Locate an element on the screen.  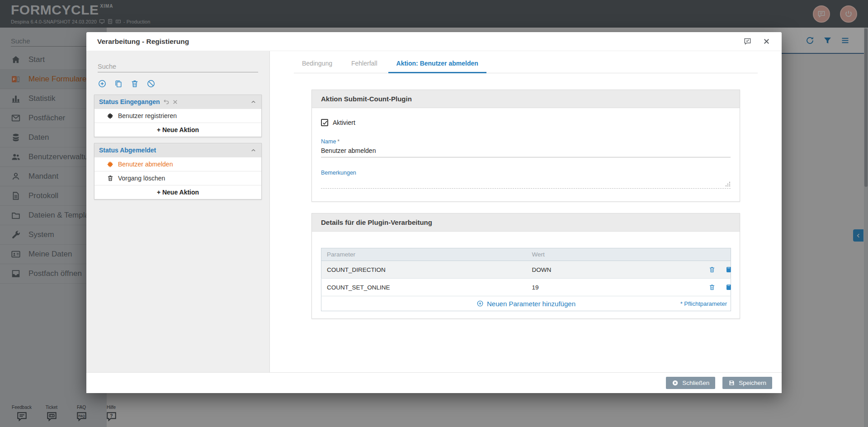
action-item-vorgang-löschen: Vorgang löschen is located at coordinates (178, 178).